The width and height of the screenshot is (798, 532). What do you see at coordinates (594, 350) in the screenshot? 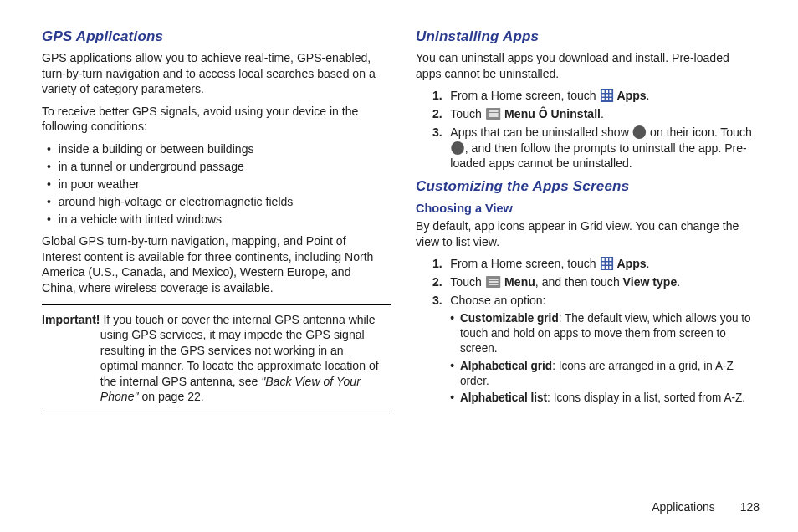
I see `step: Choose an option: Customizable grid: The…` at bounding box center [594, 350].